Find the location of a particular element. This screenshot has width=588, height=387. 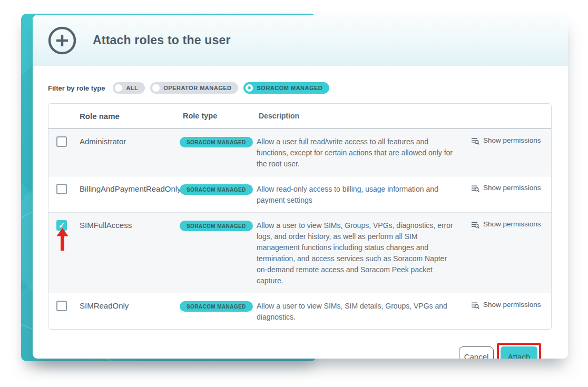

filter-option-label: OPERATOR MANAGED is located at coordinates (197, 88).